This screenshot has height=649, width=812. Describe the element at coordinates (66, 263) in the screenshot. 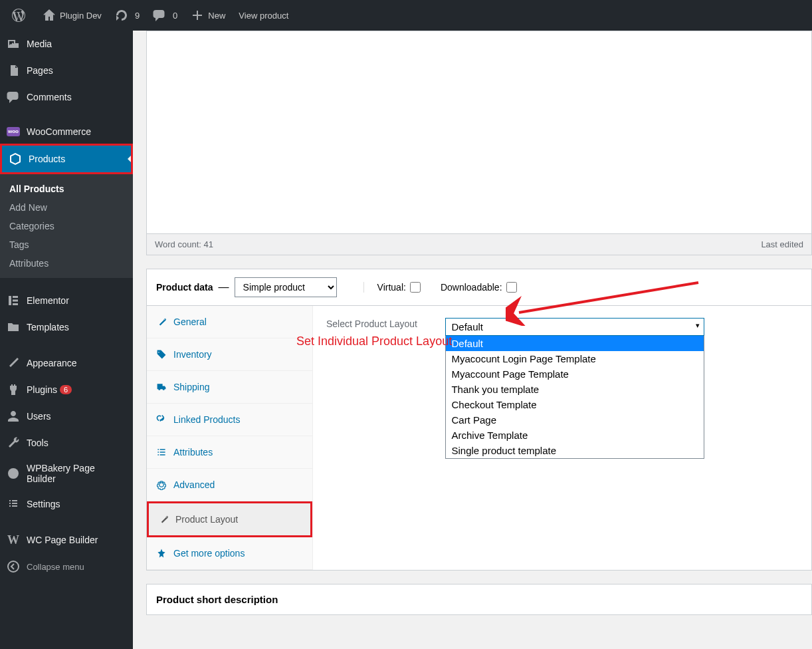

I see `submenu-item-attributes: Attributes` at that location.